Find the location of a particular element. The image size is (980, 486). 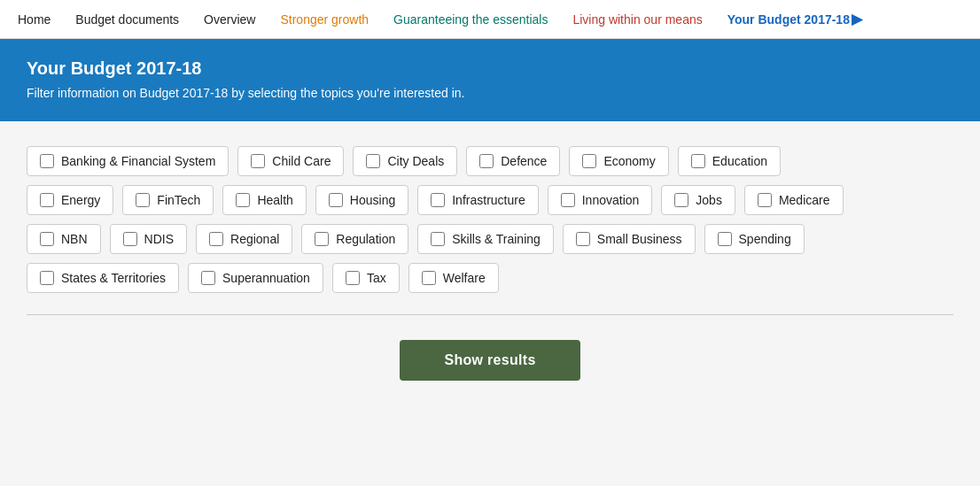

filter-checkbox-education is located at coordinates (698, 161).